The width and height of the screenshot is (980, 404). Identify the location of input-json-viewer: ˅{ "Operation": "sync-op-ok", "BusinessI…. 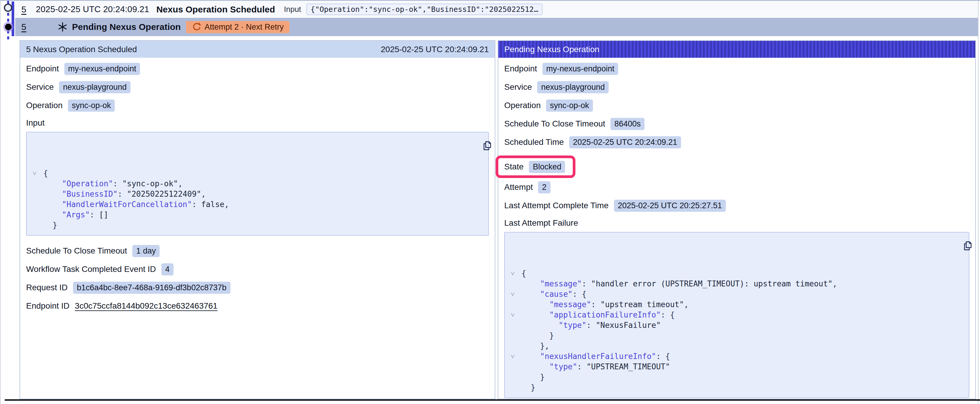
(258, 184).